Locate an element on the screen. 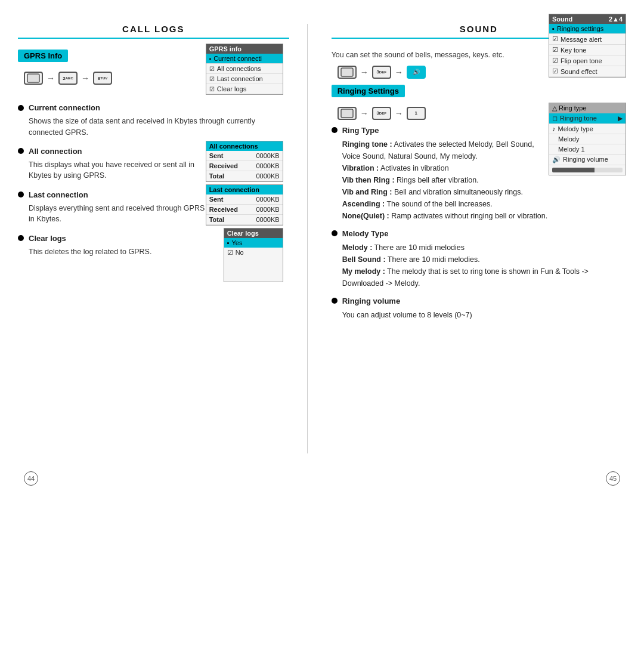  arrow-1: → is located at coordinates (51, 78).